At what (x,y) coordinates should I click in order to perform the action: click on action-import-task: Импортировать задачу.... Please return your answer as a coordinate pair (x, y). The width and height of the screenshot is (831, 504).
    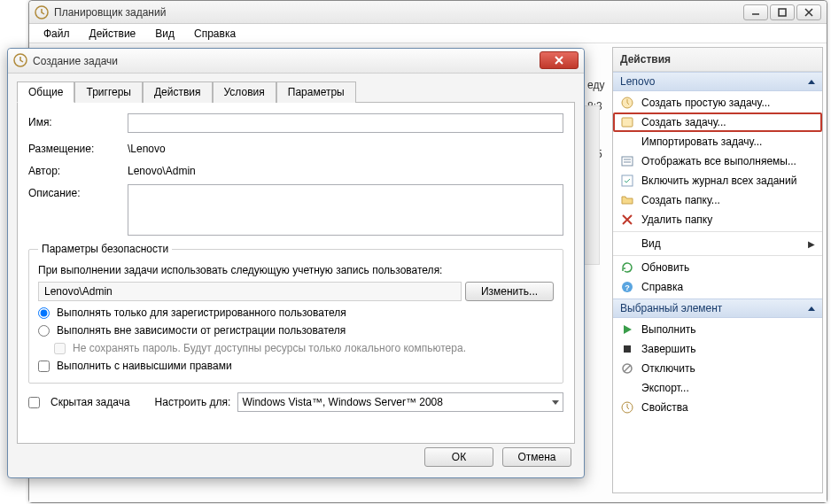
    Looking at the image, I should click on (718, 142).